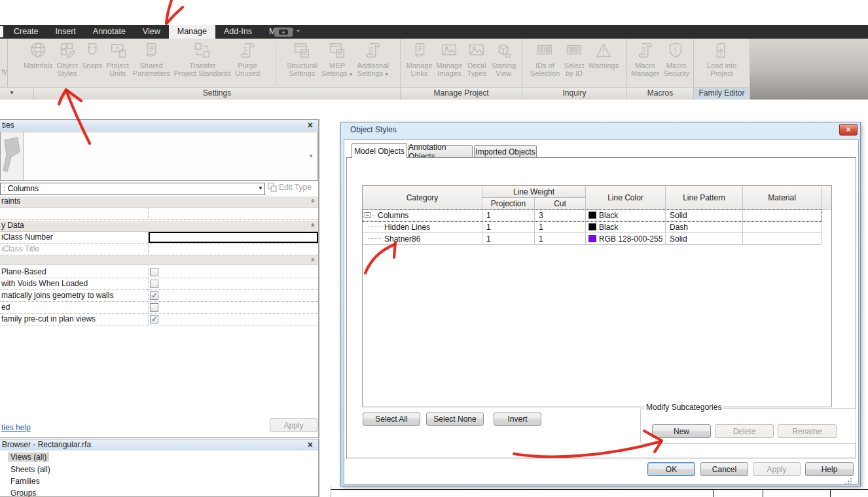  What do you see at coordinates (807, 431) in the screenshot?
I see `rename-subcategory-button: Rename` at bounding box center [807, 431].